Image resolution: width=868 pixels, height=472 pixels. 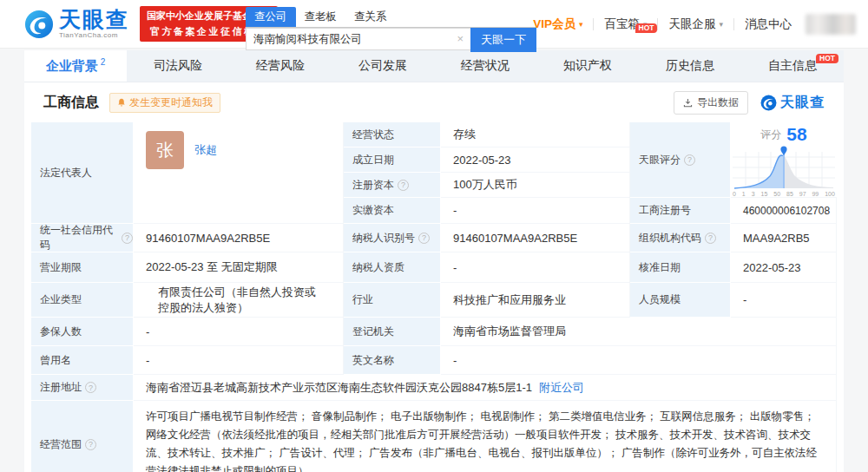 What do you see at coordinates (660, 160) in the screenshot?
I see `label-text: 天眼评分` at bounding box center [660, 160].